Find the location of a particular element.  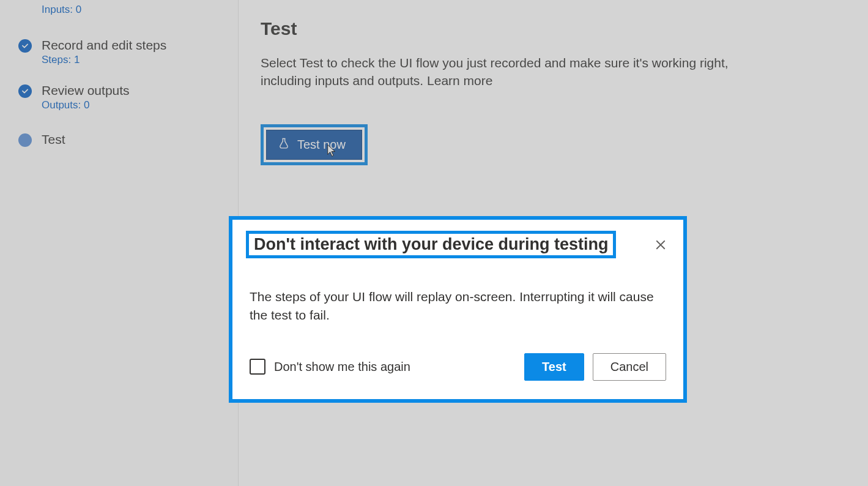

dont-show-again-checkbox: Don't show me this again is located at coordinates (330, 367).